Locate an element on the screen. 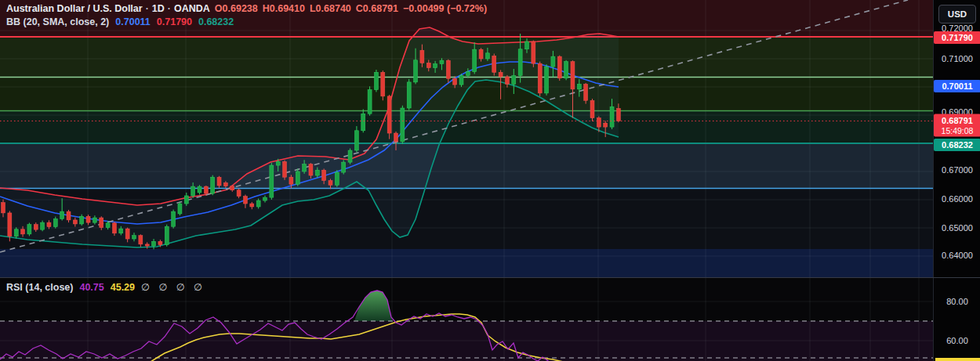 This screenshot has height=361, width=980. rsi-indicator-header: RSI (14, close)40.7545.29∅ ∅ ∅ ∅ is located at coordinates (106, 287).